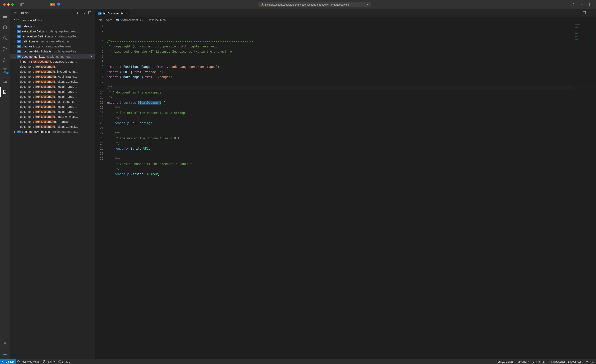 The image size is (596, 364). I want to click on references-sidebar: REFERENCES ↻ 137 results in 24 files › T…, so click(52, 184).